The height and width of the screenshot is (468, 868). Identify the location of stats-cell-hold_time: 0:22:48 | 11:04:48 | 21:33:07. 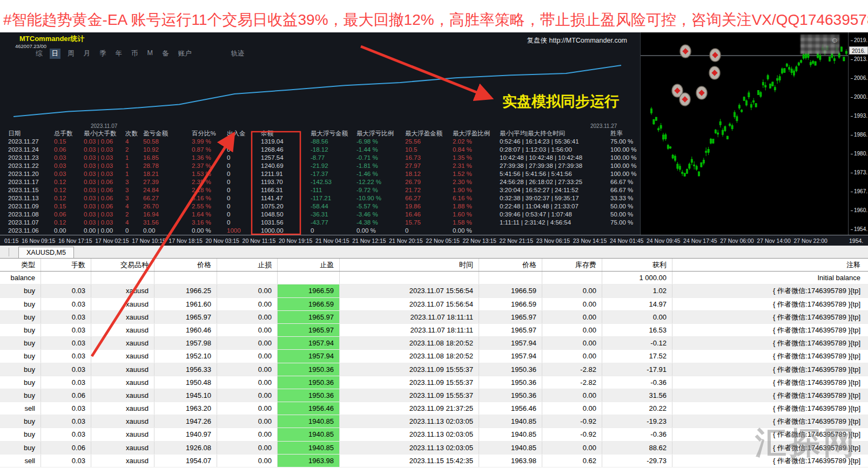
(555, 206).